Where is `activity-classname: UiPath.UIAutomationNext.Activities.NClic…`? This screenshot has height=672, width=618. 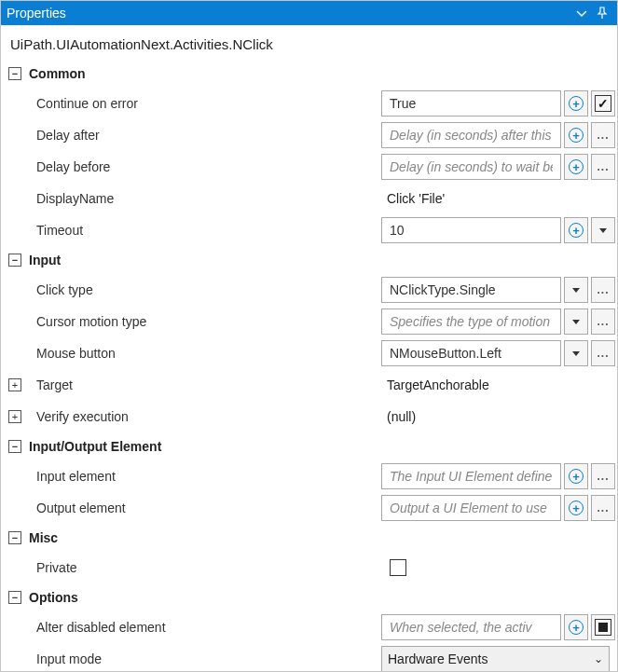
activity-classname: UiPath.UIAutomationNext.Activities.NClic… is located at coordinates (309, 45).